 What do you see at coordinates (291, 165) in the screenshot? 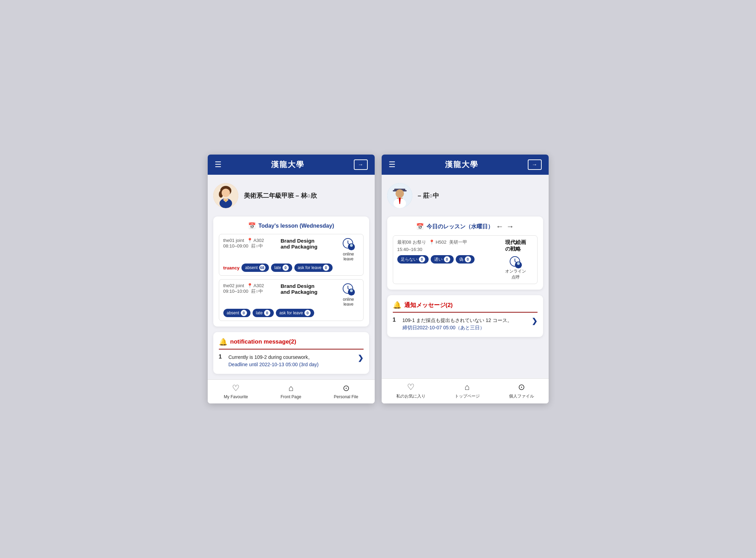
I see `left-header: ☰ 漢龍大學 →` at bounding box center [291, 165].